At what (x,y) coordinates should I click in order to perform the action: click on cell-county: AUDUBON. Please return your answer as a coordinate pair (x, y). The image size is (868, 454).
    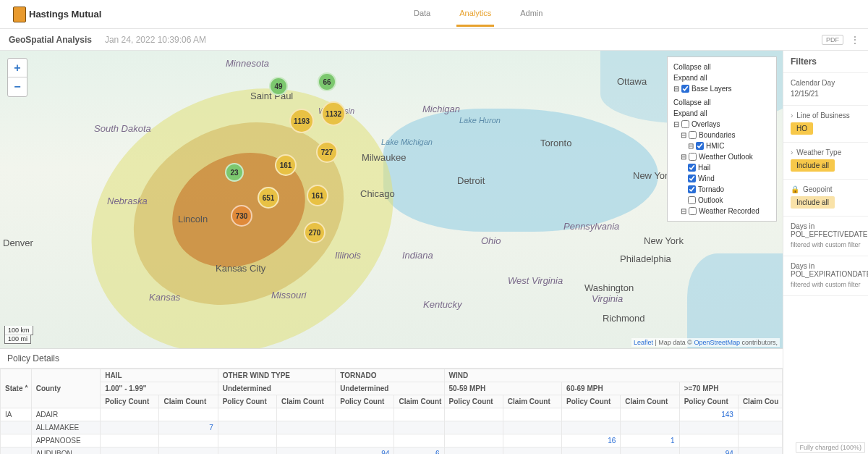
    Looking at the image, I should click on (66, 451).